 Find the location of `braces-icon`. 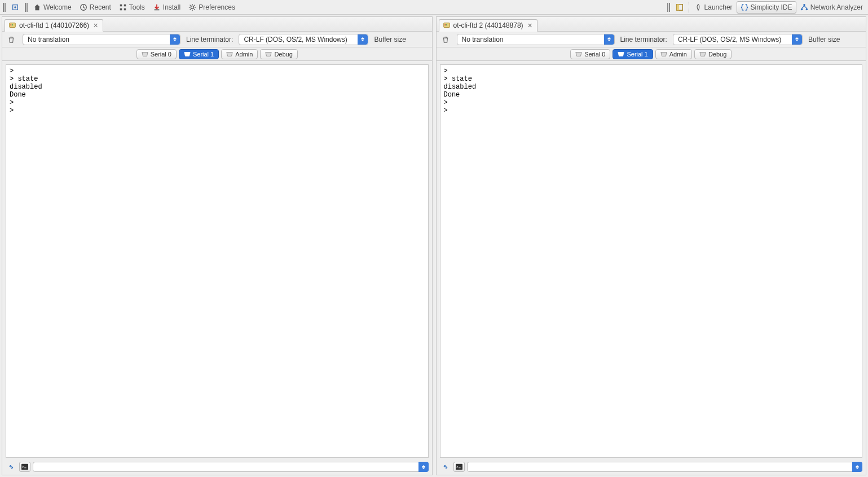

braces-icon is located at coordinates (744, 7).